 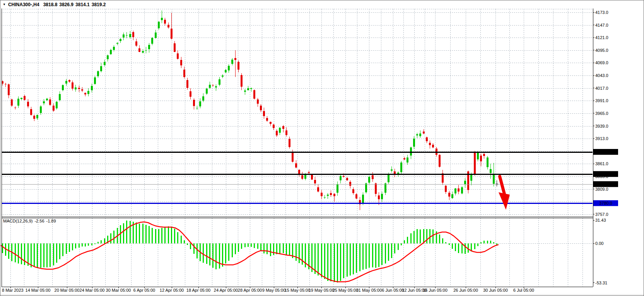 I want to click on symbol-dropdown-icon: ▼, so click(x=4, y=5).